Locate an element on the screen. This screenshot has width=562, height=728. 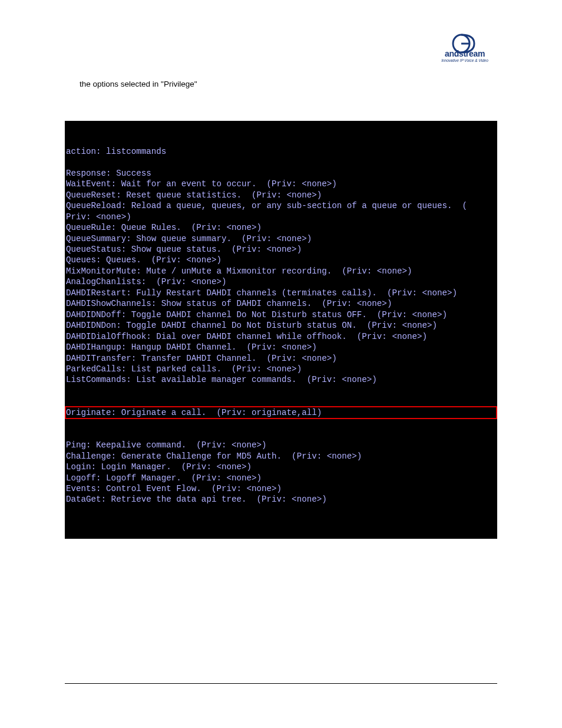
logo-brand-text: andstream is located at coordinates (465, 54).